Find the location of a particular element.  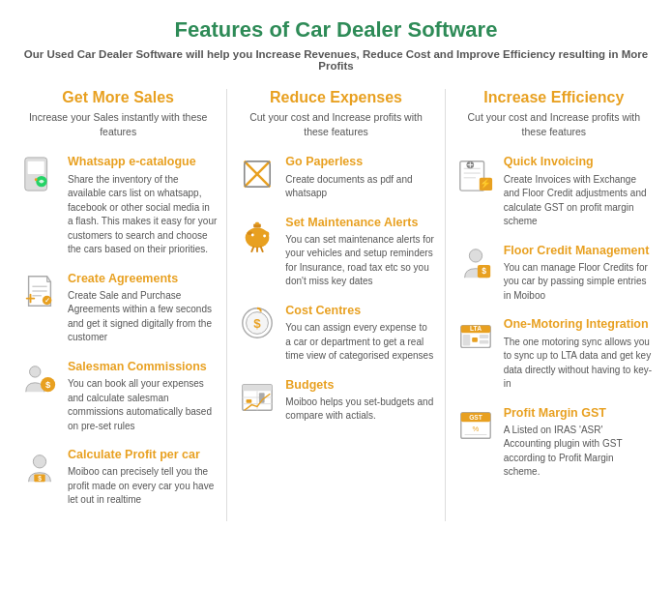

agreements-icon: ✓ is located at coordinates (40, 291).